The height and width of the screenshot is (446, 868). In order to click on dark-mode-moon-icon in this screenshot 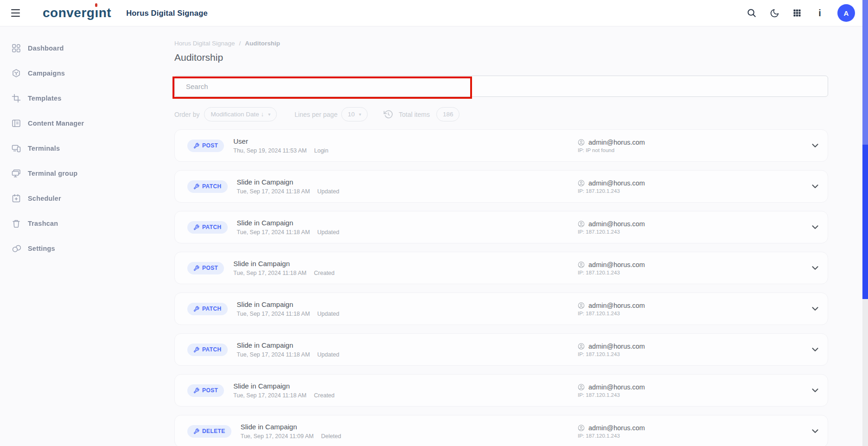, I will do `click(774, 13)`.